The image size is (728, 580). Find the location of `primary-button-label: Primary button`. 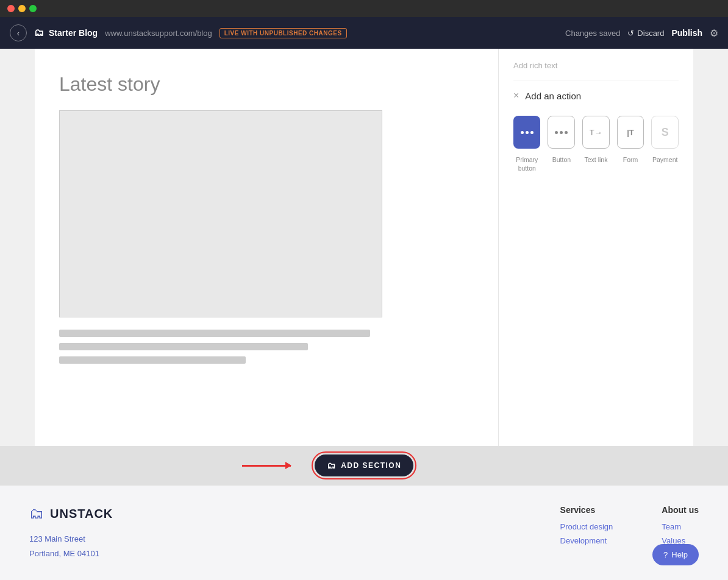

primary-button-label: Primary button is located at coordinates (527, 164).